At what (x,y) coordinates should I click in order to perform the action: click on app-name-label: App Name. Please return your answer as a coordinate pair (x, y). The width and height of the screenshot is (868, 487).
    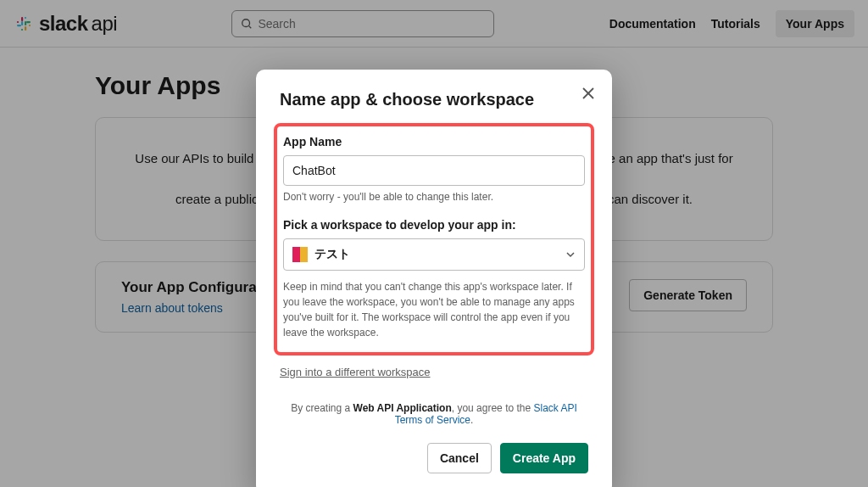
    Looking at the image, I should click on (434, 142).